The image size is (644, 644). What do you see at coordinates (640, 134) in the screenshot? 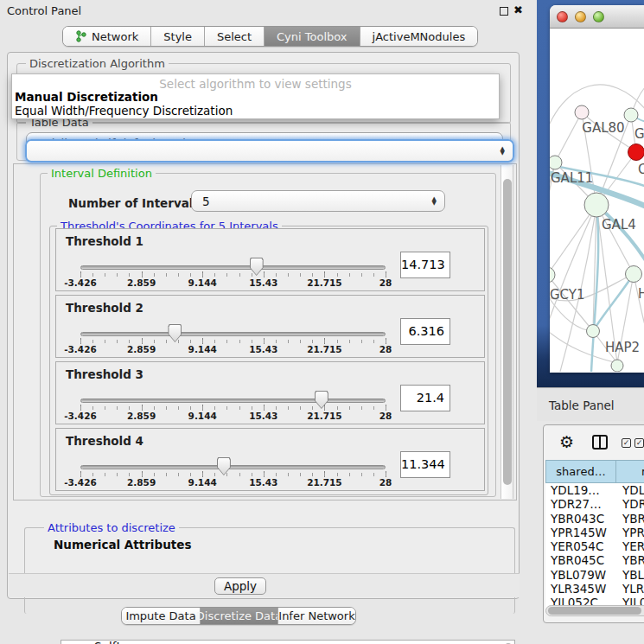
I see `node-label-right-top: GA` at bounding box center [640, 134].